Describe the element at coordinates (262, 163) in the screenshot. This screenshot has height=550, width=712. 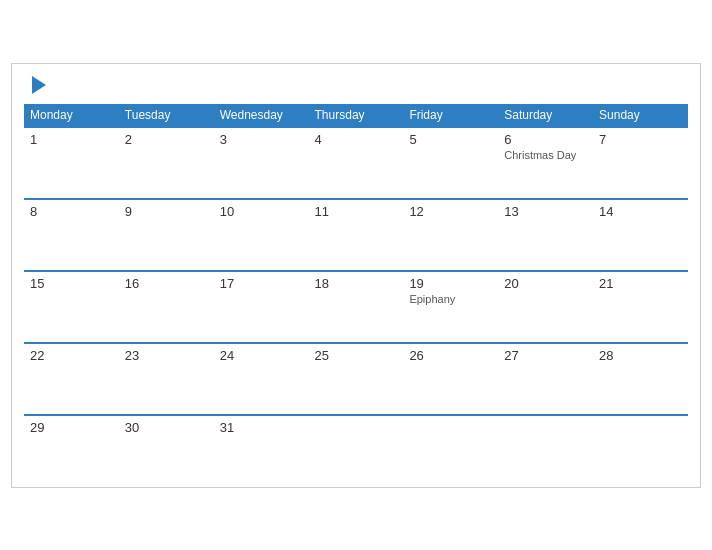
I see `calendar-cell: 3` at that location.